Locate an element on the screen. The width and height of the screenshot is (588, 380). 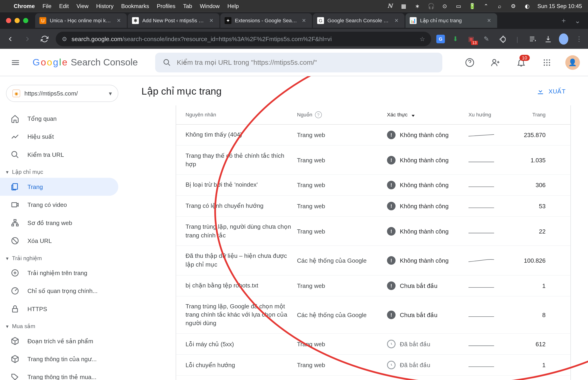
gsc-logo: Google Search Console is located at coordinates (85, 62).